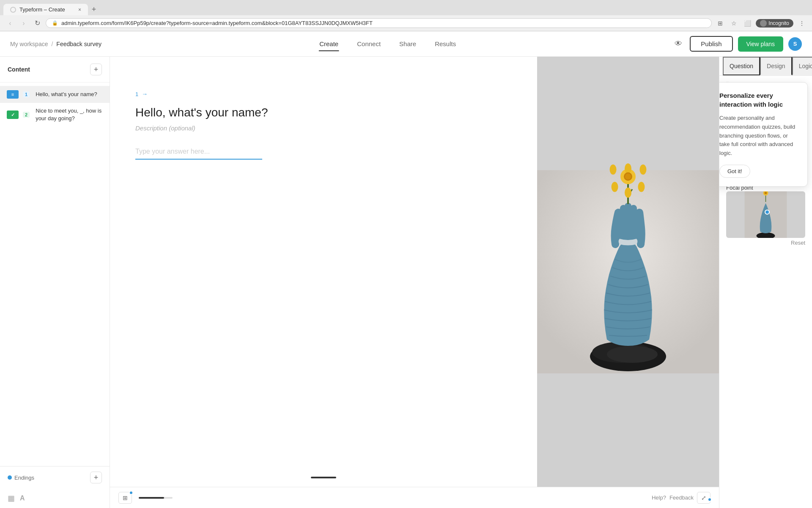 The image size is (812, 508). I want to click on item-icon-1: ≡ 1, so click(13, 94).